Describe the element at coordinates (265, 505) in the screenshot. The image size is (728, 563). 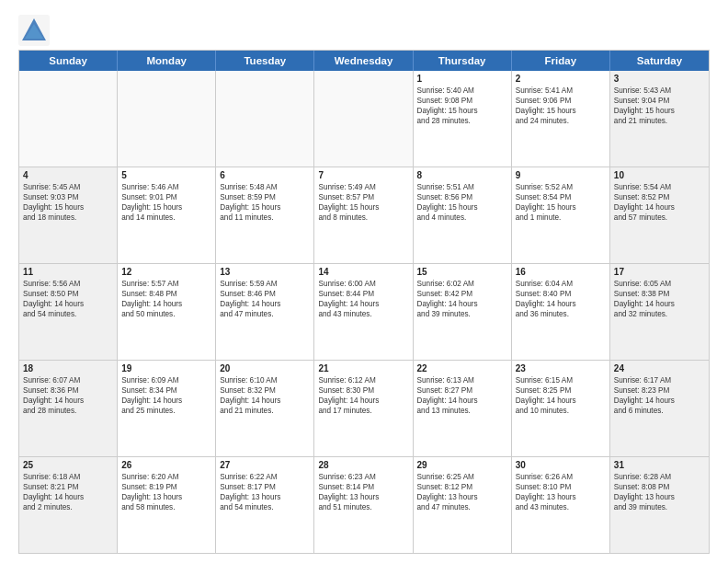
I see `calendar-cell: 27Sunrise: 6:22 AMSunset: 8:17 PMDayligh…` at that location.